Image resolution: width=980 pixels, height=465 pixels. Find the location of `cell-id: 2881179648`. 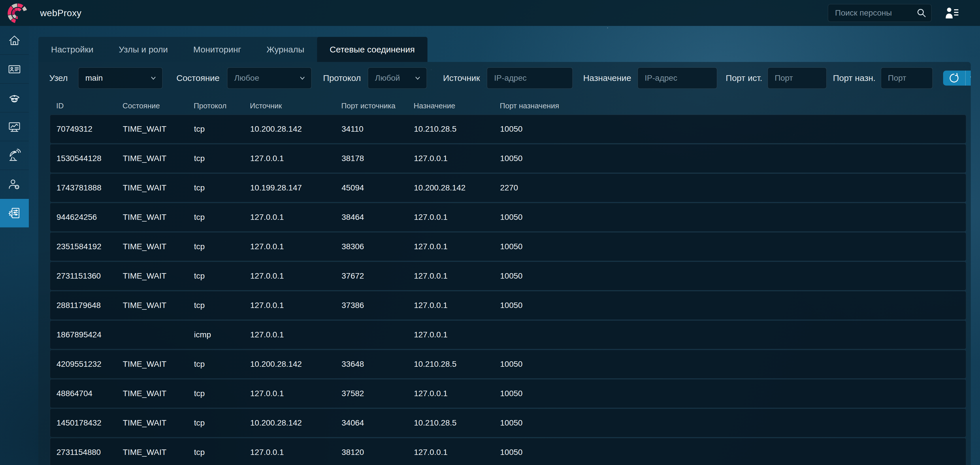

cell-id: 2881179648 is located at coordinates (90, 305).